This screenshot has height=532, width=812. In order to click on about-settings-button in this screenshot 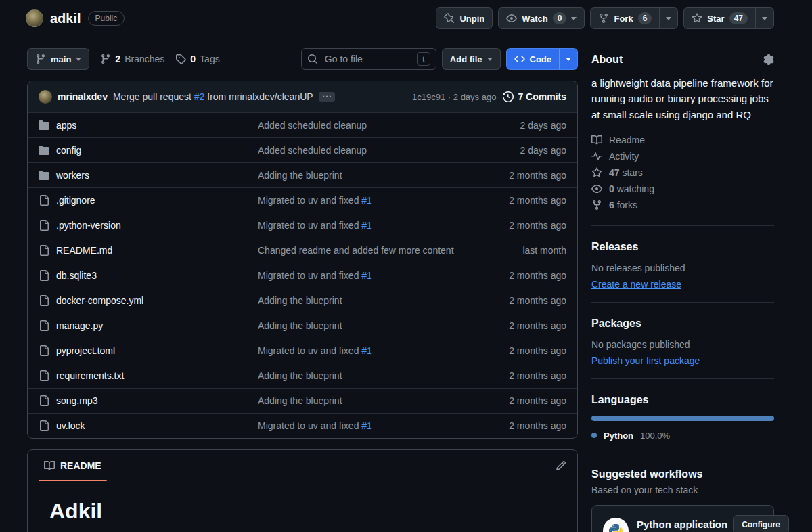, I will do `click(769, 60)`.